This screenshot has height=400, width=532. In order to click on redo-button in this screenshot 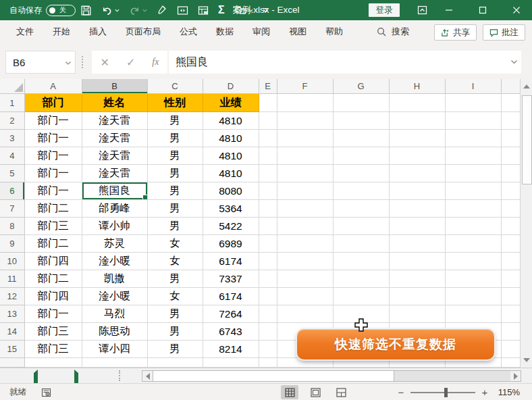, I will do `click(138, 10)`.